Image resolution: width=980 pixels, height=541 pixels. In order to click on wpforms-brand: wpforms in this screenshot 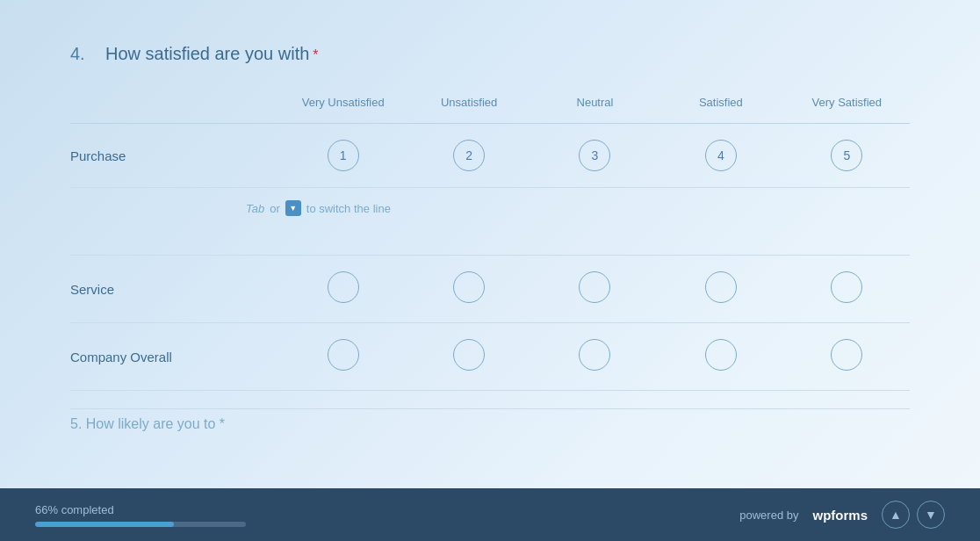, I will do `click(839, 515)`.